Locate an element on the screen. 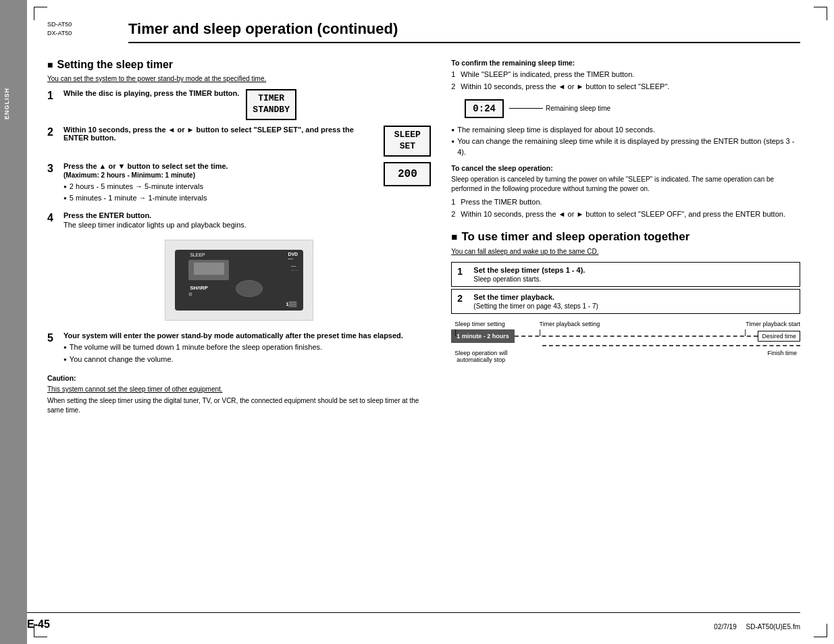  timer-step-1-number: 1 is located at coordinates (463, 271).